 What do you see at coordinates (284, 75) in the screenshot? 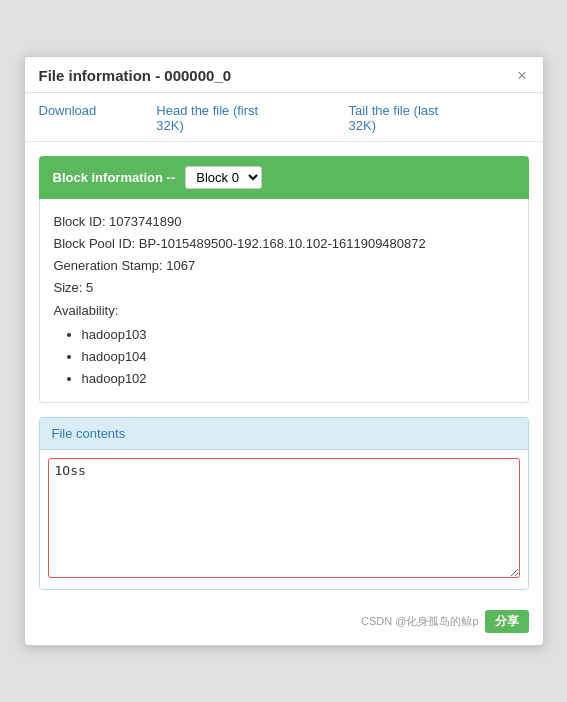
I see `modal-header: File information - 000000_0 ×` at bounding box center [284, 75].